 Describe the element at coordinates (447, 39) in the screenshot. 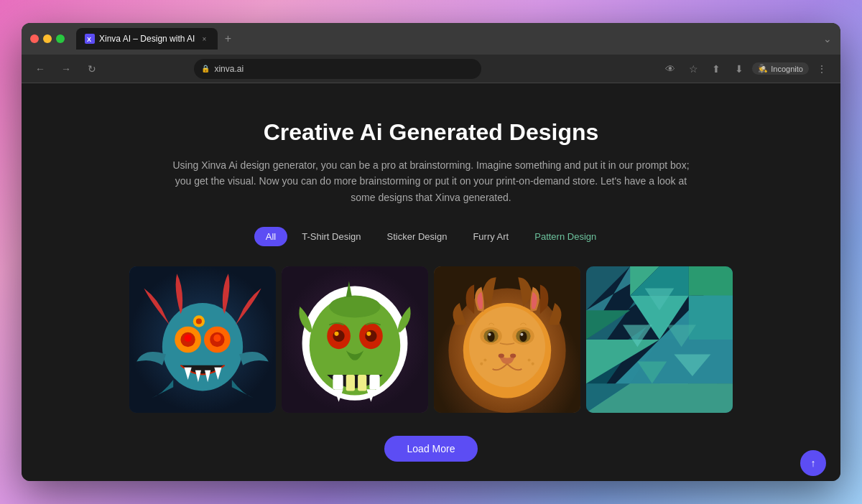

I see `tab-bar: X Xinva AI – Design with AI × +` at that location.